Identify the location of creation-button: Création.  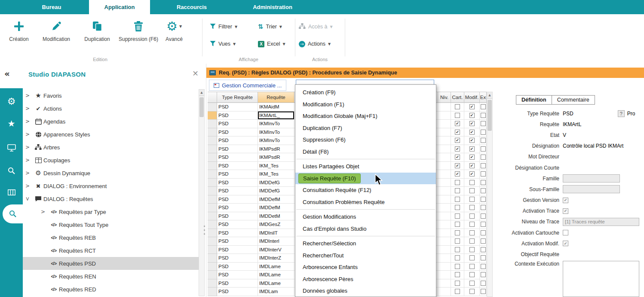
(19, 36).